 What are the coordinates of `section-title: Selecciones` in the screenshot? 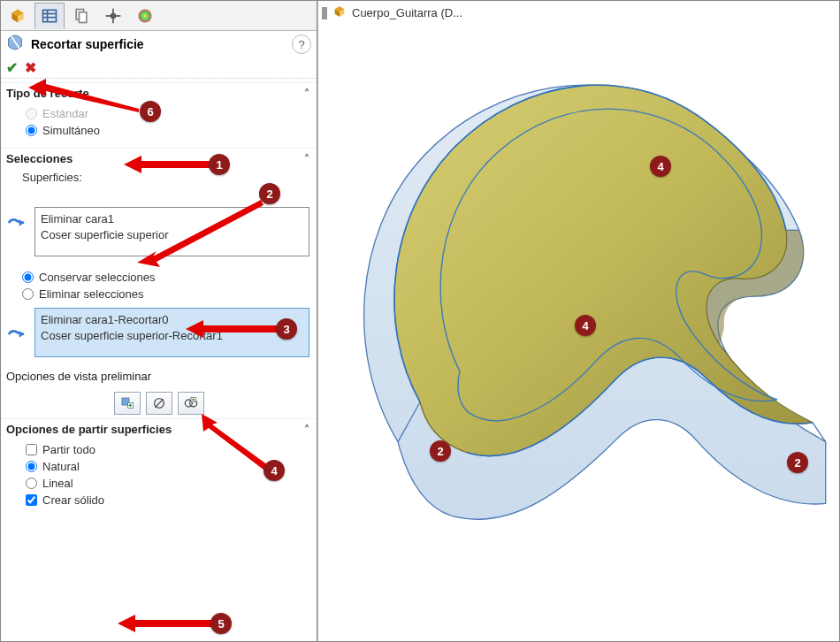 It's located at (39, 159).